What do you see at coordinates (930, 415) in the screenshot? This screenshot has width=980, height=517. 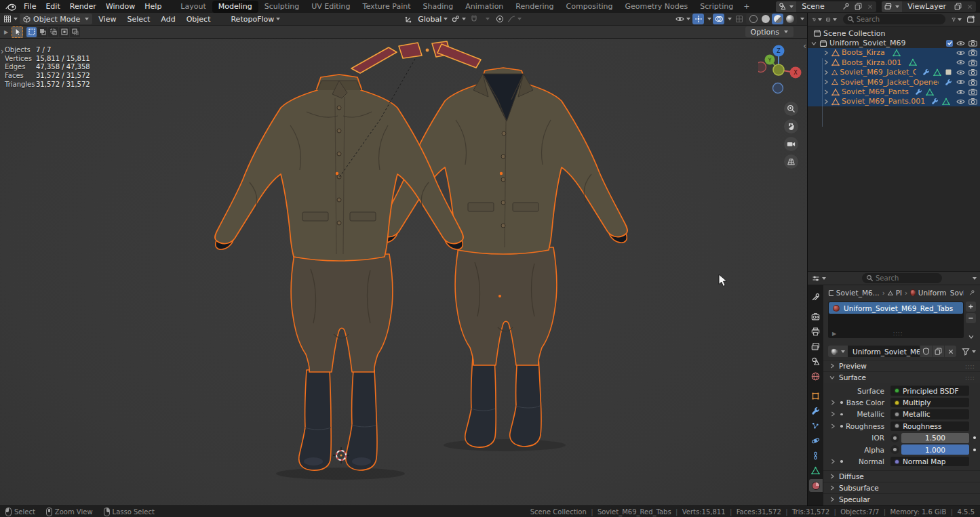 I see `metallic-input: Metallic` at bounding box center [930, 415].